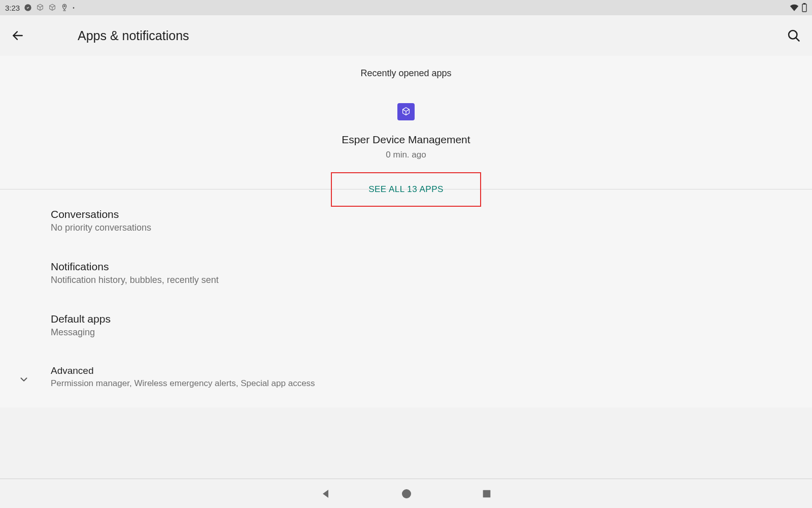  What do you see at coordinates (431, 280) in the screenshot?
I see `notifications-subtitle: Notification history, bubbles, recently …` at bounding box center [431, 280].